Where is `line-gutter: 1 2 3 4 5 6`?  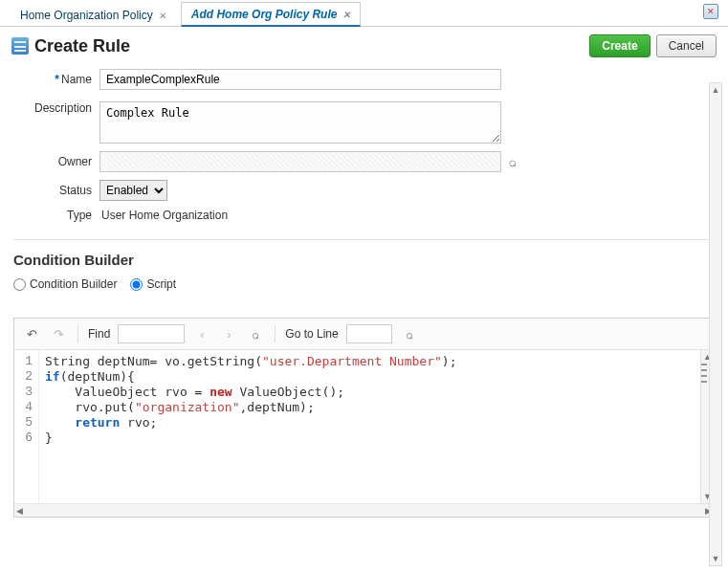 line-gutter: 1 2 3 4 5 6 is located at coordinates (27, 427).